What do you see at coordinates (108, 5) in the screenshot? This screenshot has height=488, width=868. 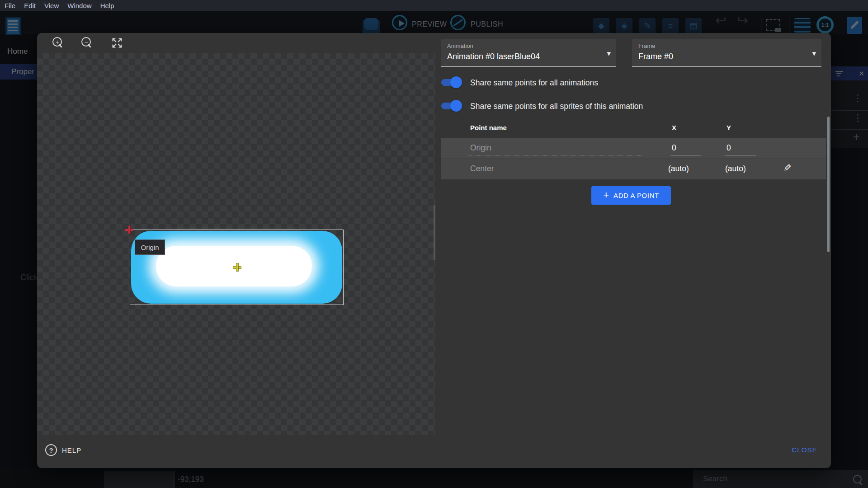 I see `menu-help: Help` at bounding box center [108, 5].